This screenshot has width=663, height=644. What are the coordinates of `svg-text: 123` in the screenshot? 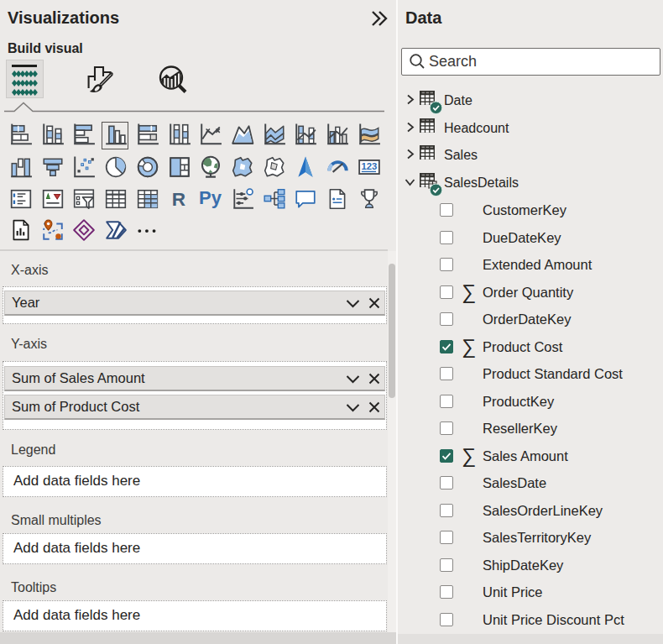 It's located at (369, 166).